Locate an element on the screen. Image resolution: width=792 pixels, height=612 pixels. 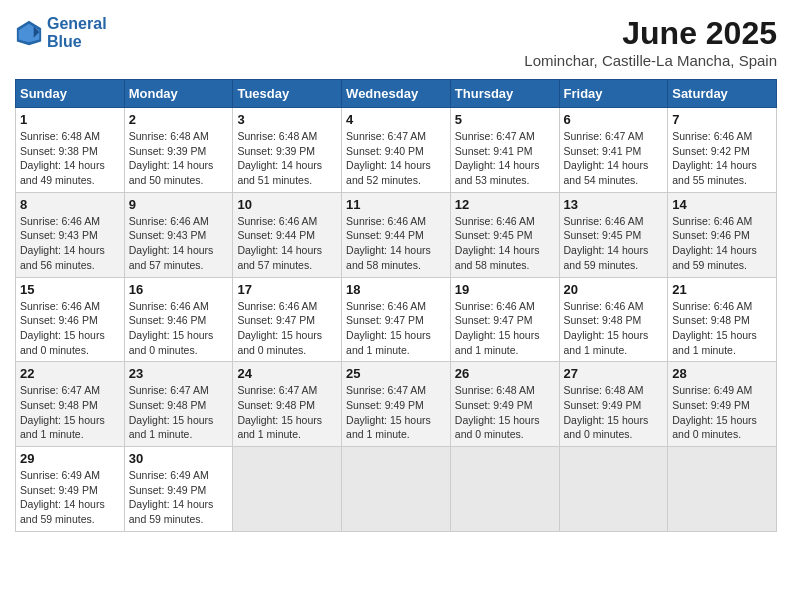
calendar-day: 6Sunrise: 6:47 AMSunset: 9:41 PMDaylight… is located at coordinates (614, 150).